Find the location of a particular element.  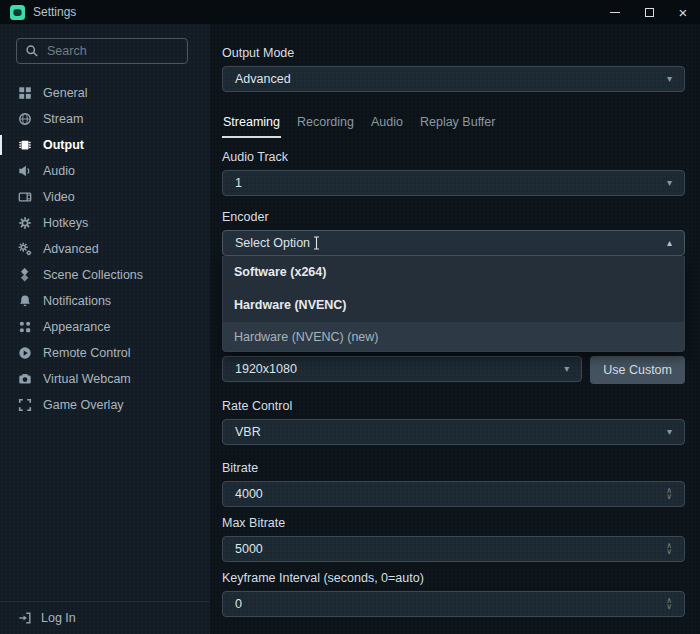

keyframe-interval-stepper: ∧∨ is located at coordinates (669, 604).